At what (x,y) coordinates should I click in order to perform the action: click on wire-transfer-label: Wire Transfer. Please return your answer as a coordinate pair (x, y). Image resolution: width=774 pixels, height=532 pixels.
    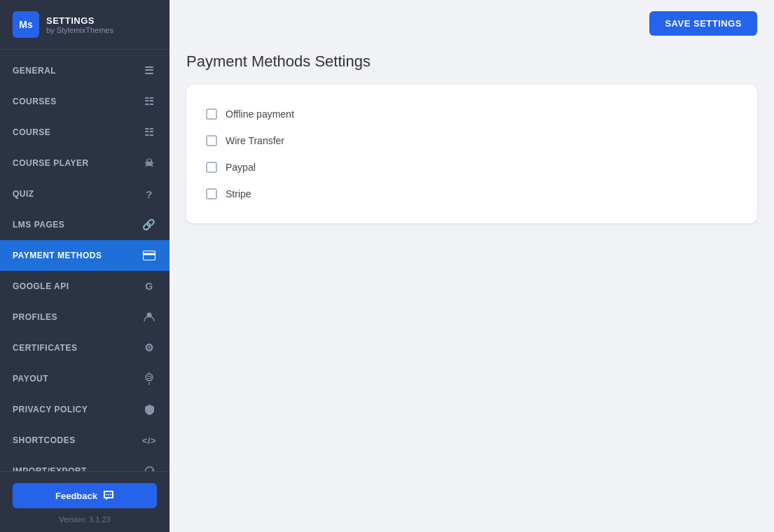
    Looking at the image, I should click on (255, 141).